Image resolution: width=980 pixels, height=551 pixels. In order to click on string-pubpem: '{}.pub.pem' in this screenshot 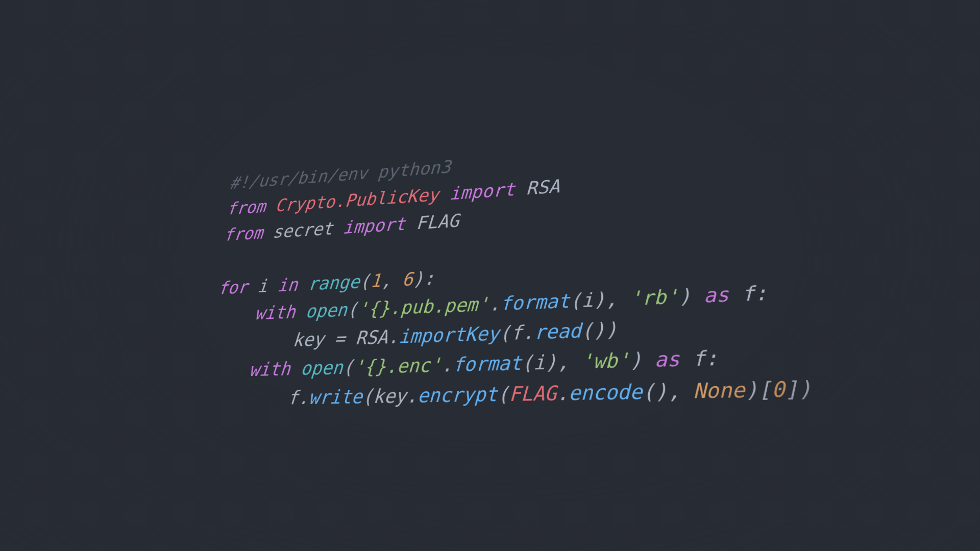, I will do `click(424, 307)`.